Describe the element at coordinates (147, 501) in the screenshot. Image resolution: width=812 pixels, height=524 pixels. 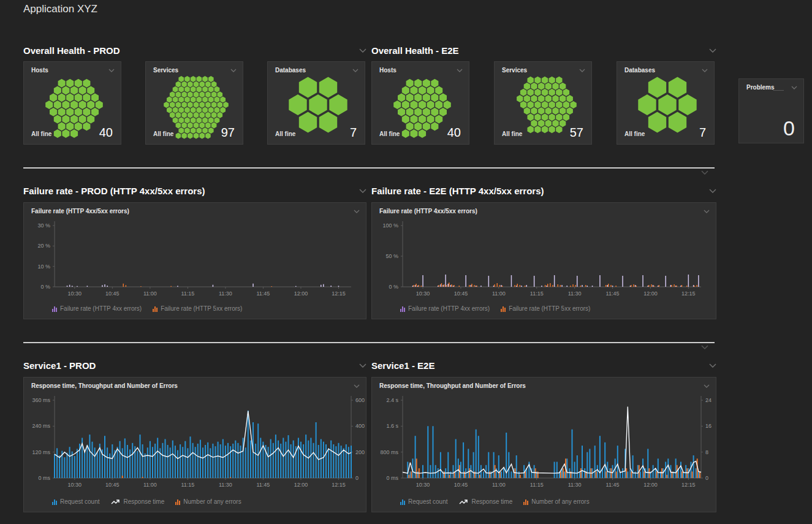
I see `chart-legend: Request countResponse timeNumber of any …` at that location.